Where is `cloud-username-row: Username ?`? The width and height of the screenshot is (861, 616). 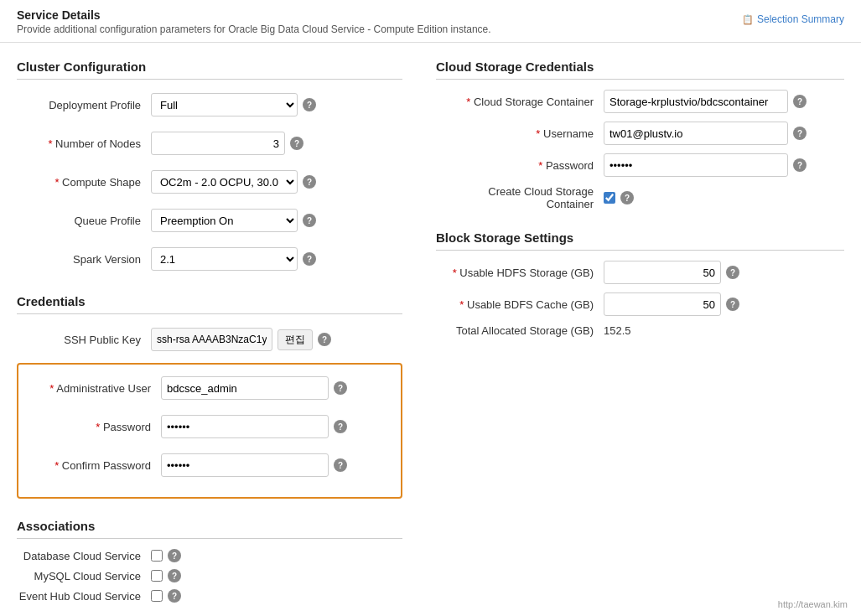
cloud-username-row: Username ? is located at coordinates (641, 133).